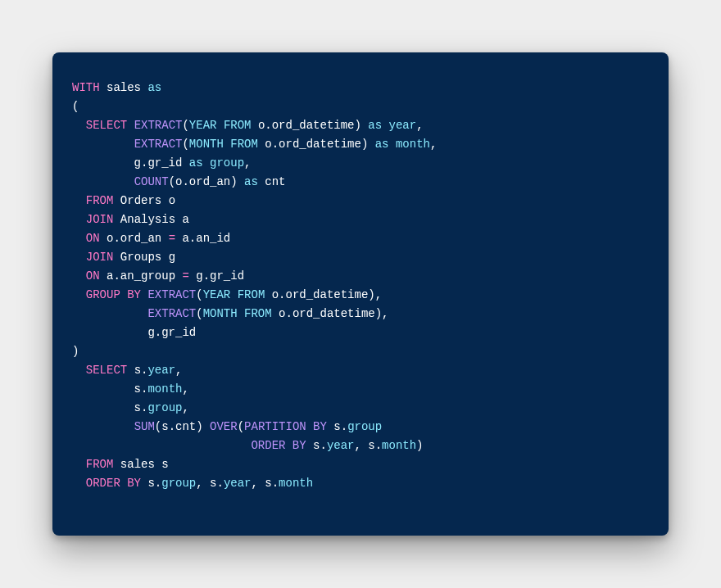 This screenshot has height=588, width=721. I want to click on code-token: (o.ord_an), so click(206, 182).